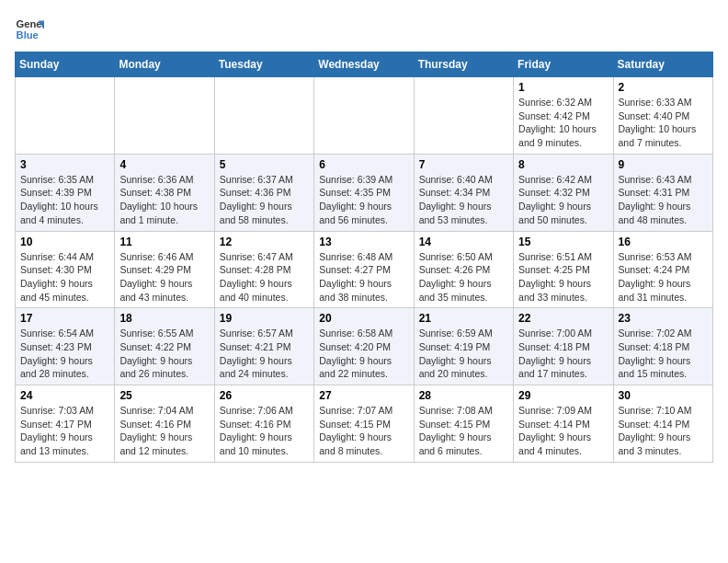 The height and width of the screenshot is (563, 728). What do you see at coordinates (65, 192) in the screenshot?
I see `calendar-cell: 3Sunrise: 6:35 AM Sunset: 4:39 PM Daylig…` at bounding box center [65, 192].